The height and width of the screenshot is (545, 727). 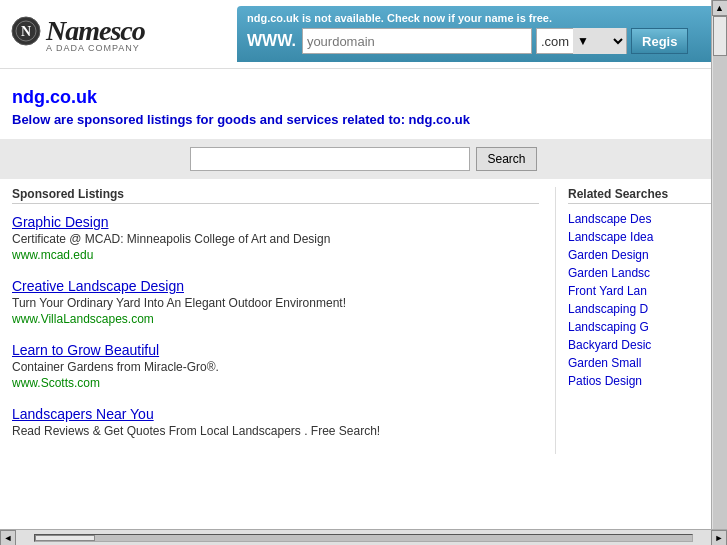 What do you see at coordinates (534, 18) in the screenshot?
I see `domain-notice-suffix: is free.` at bounding box center [534, 18].